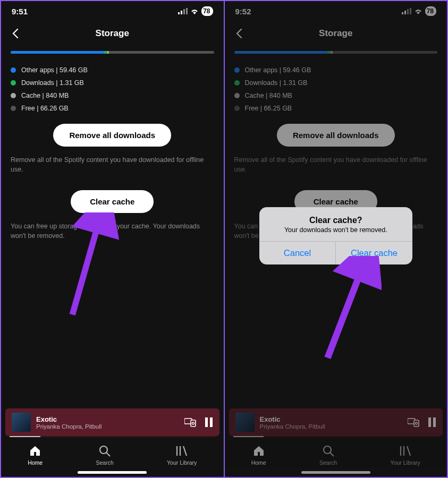 This screenshot has width=448, height=478. What do you see at coordinates (350, 309) in the screenshot?
I see `annotation-arrow` at bounding box center [350, 309].